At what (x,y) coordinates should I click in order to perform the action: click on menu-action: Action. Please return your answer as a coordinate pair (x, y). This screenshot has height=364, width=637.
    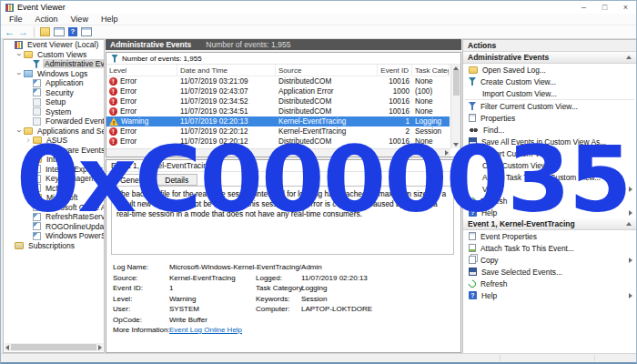
    Looking at the image, I should click on (47, 20).